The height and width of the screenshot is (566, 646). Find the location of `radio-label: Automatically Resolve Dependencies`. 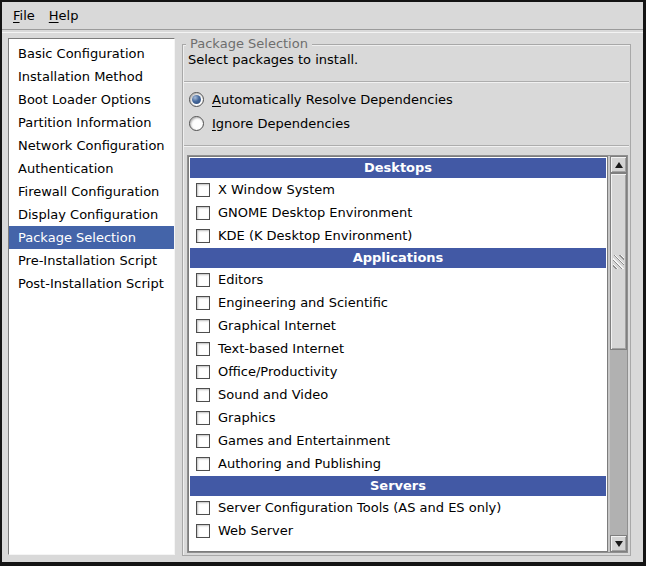

radio-label: Automatically Resolve Dependencies is located at coordinates (332, 100).